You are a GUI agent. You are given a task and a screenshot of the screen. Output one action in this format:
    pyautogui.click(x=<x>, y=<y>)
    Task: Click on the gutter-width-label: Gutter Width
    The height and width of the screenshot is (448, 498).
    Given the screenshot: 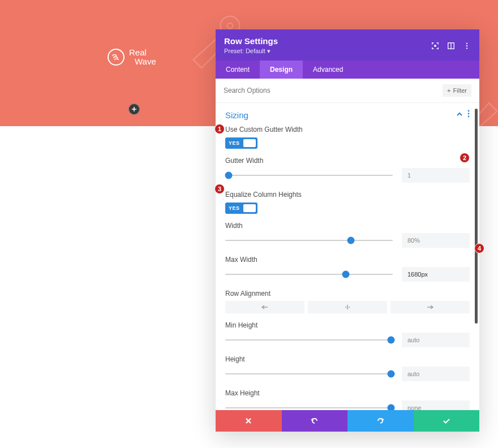 What is the action you would take?
    pyautogui.click(x=347, y=161)
    